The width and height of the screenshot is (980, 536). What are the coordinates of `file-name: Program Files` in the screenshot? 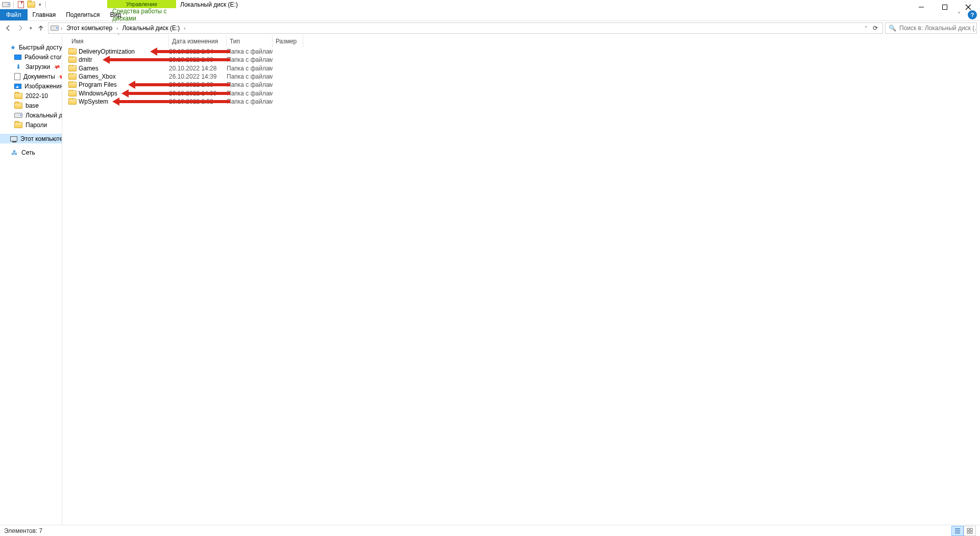 It's located at (98, 85).